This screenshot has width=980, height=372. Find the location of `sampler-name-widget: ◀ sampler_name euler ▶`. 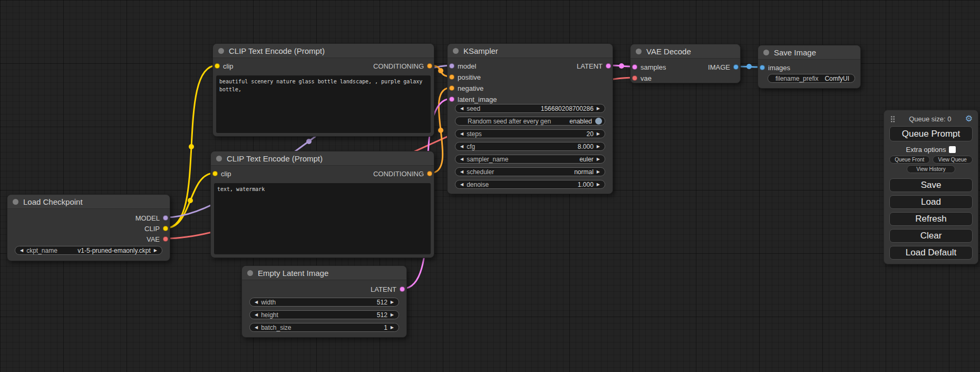

sampler-name-widget: ◀ sampler_name euler ▶ is located at coordinates (530, 159).